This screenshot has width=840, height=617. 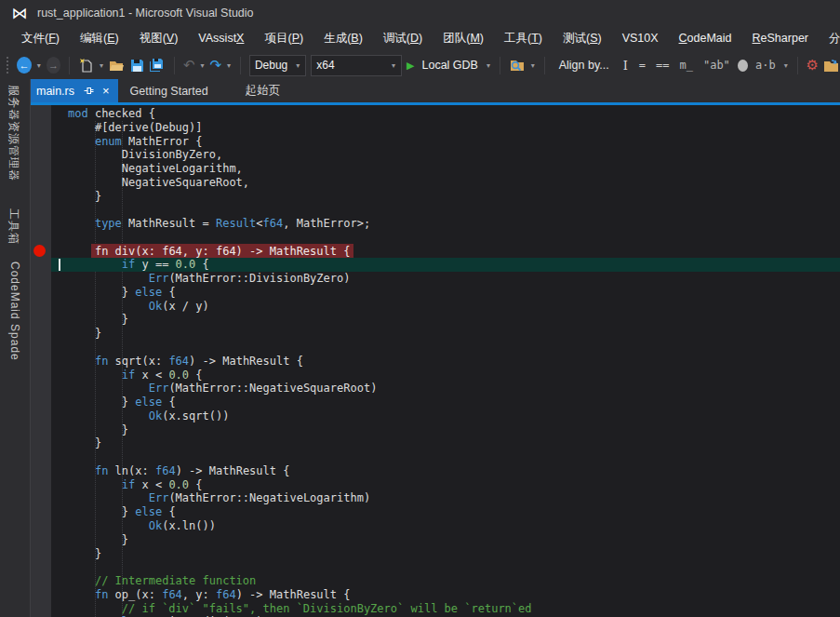 What do you see at coordinates (523, 39) in the screenshot?
I see `menu-item: 工具(T)` at bounding box center [523, 39].